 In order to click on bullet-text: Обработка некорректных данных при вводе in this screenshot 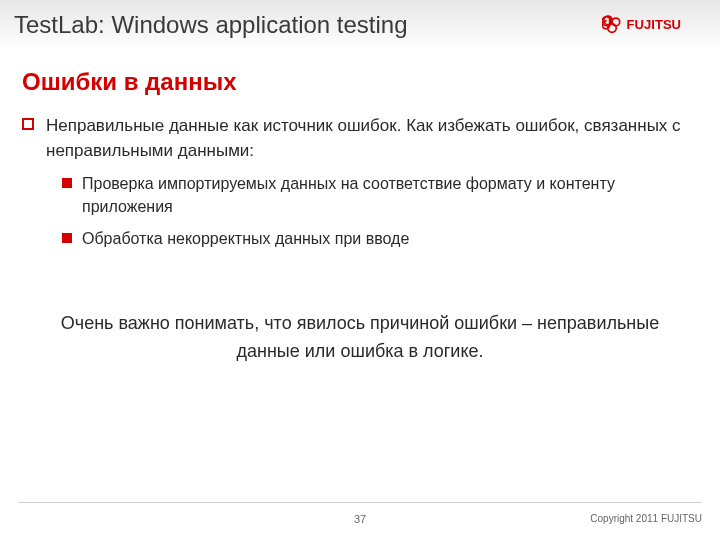, I will do `click(246, 239)`.